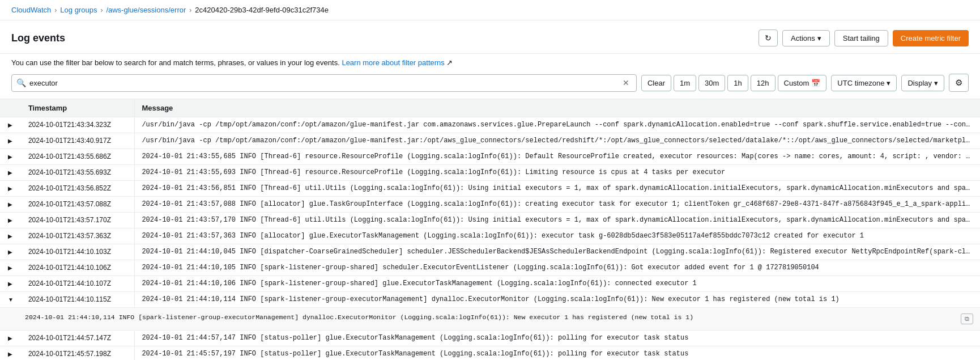 Image resolution: width=980 pixels, height=360 pixels. What do you see at coordinates (626, 83) in the screenshot?
I see `clear-search-button: ✕` at bounding box center [626, 83].